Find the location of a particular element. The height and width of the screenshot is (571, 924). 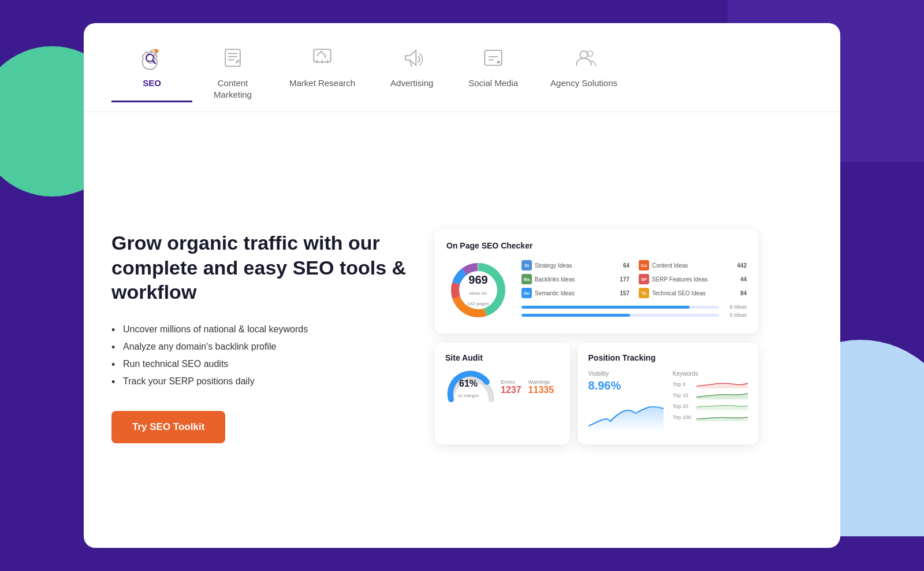

serp-badge: SF is located at coordinates (644, 279).